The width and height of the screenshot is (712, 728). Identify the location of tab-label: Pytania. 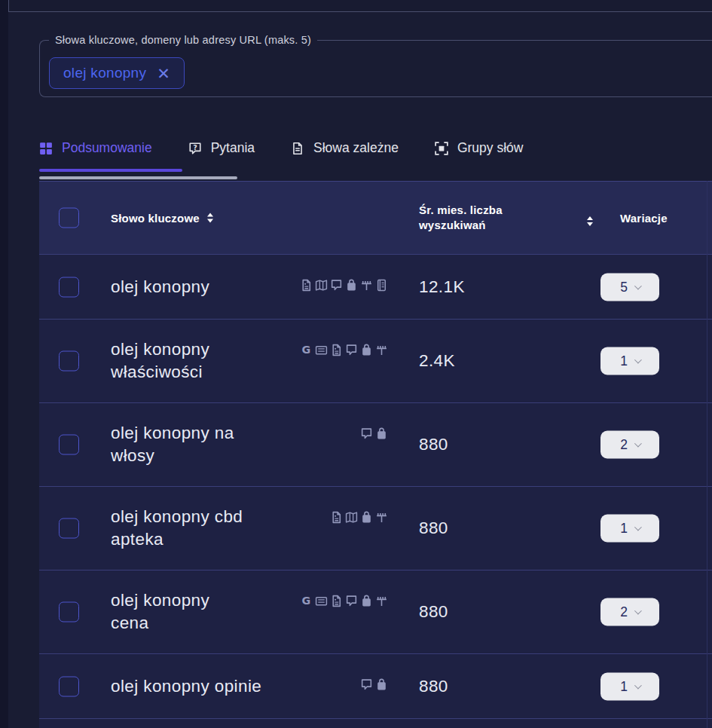
(233, 148).